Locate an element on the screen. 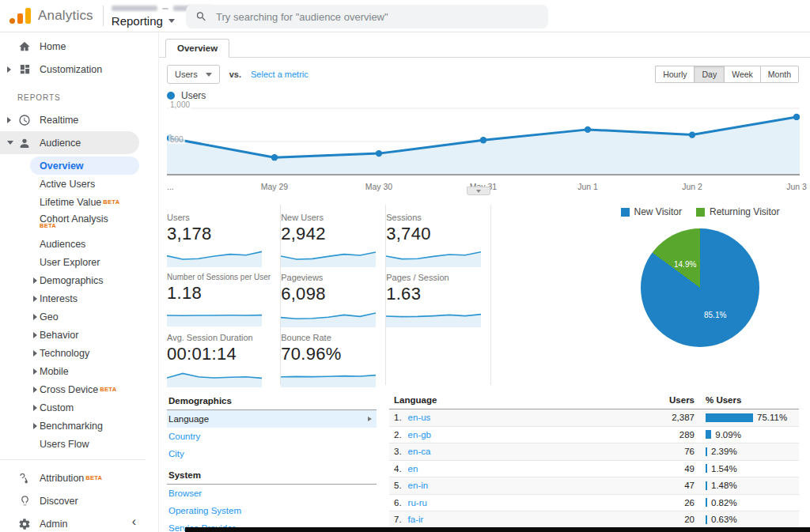  table-row: 4.en 49 1.54% is located at coordinates (594, 470).